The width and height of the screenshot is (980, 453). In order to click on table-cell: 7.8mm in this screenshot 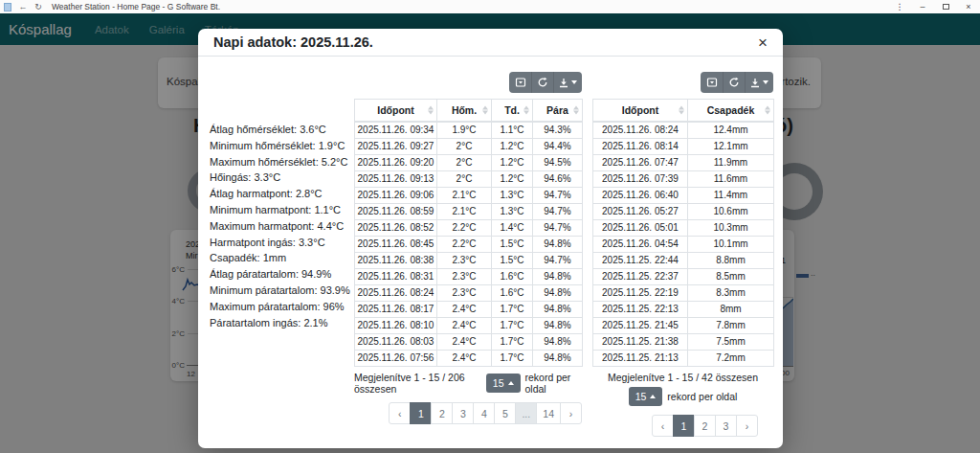, I will do `click(731, 326)`.